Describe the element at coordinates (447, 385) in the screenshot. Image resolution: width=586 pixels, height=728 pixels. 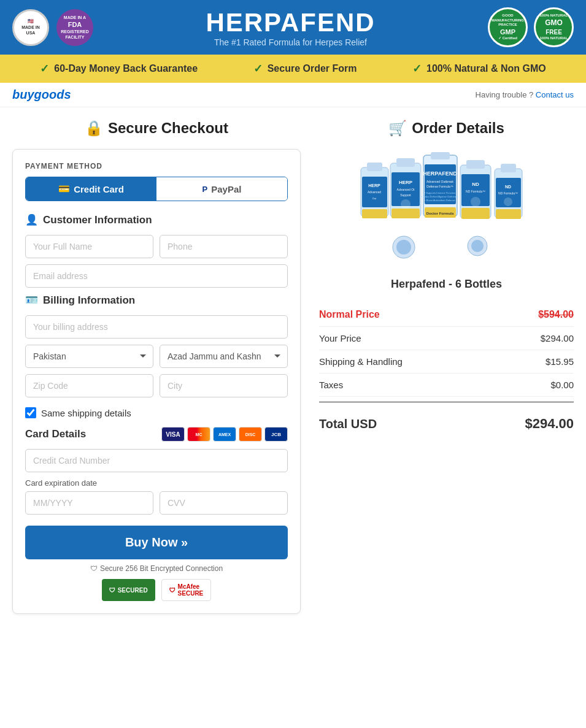
I see `taxes-row: Taxes $0.00` at that location.